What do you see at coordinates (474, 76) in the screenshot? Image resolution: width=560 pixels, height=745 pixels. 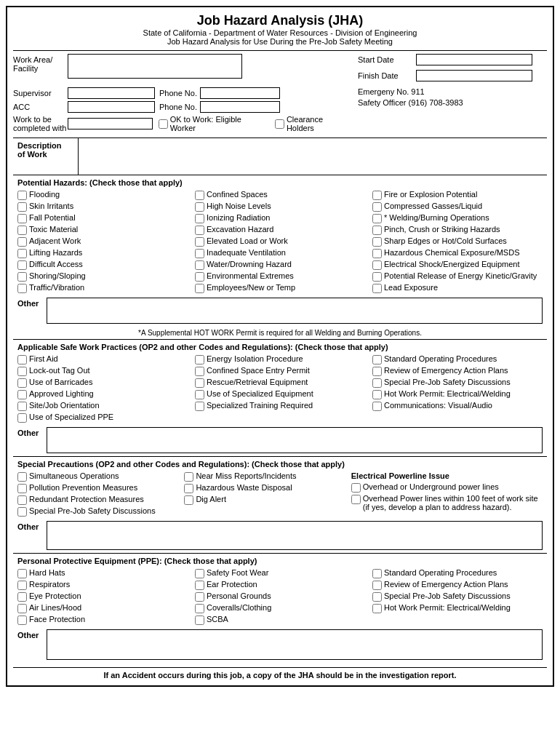 I see `finish-date-input` at bounding box center [474, 76].